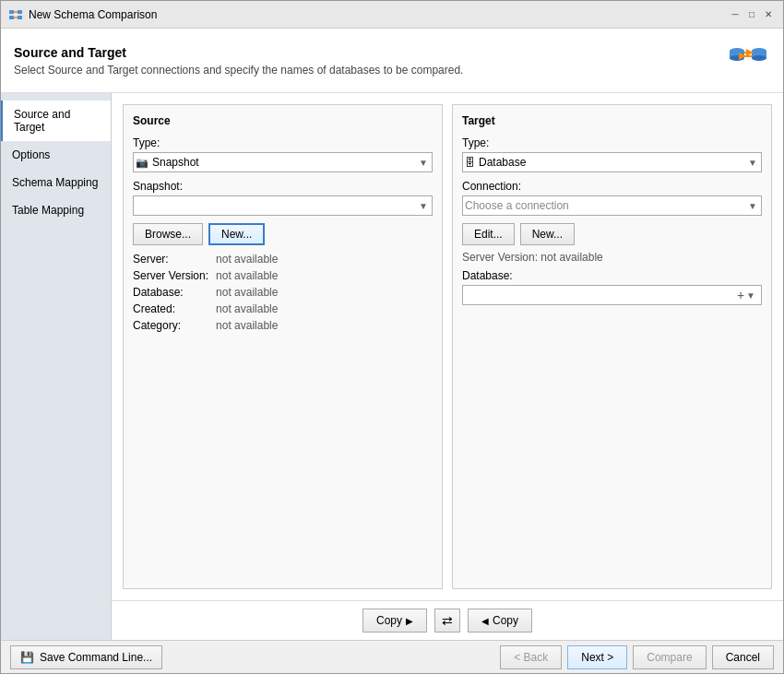 The image size is (784, 674). I want to click on source-created-value: not available, so click(325, 309).